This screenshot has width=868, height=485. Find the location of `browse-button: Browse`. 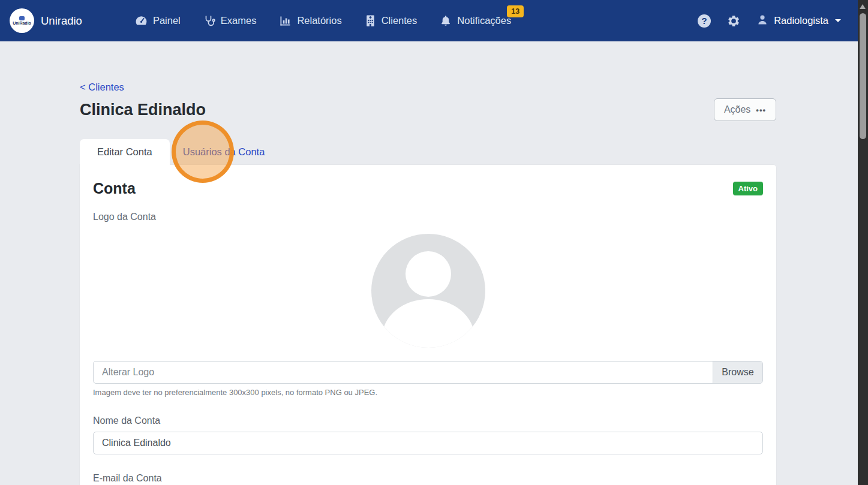

browse-button: Browse is located at coordinates (738, 372).